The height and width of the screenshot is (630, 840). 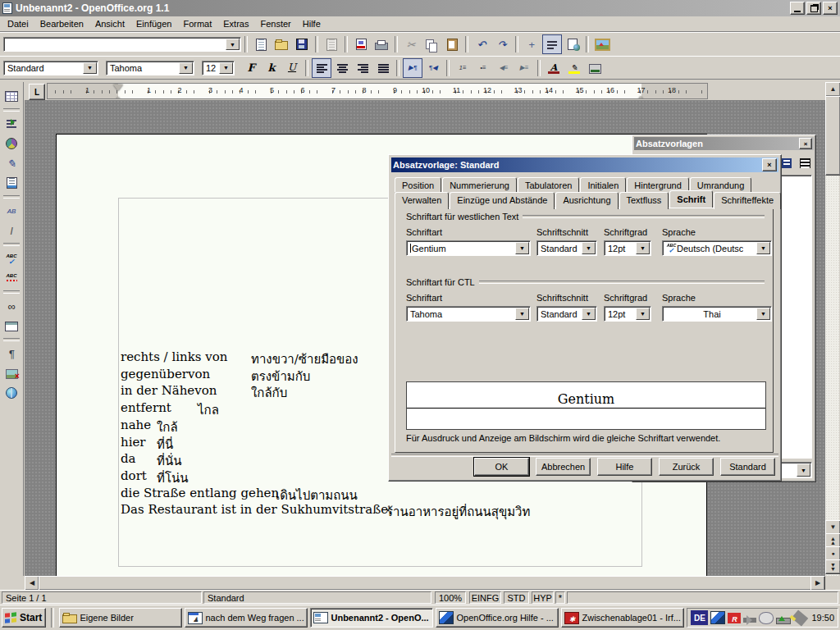 I want to click on stylist-close-button: ×, so click(x=806, y=144).